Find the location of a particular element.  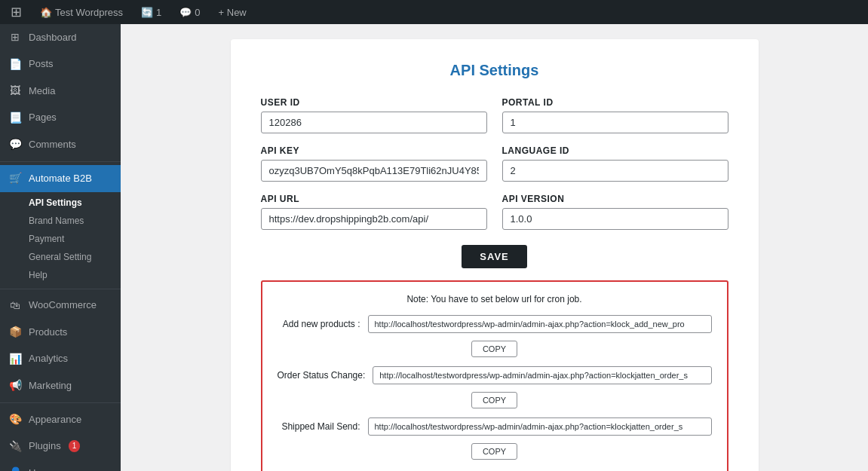

sidebar-label-appearance: Appearance is located at coordinates (55, 420).